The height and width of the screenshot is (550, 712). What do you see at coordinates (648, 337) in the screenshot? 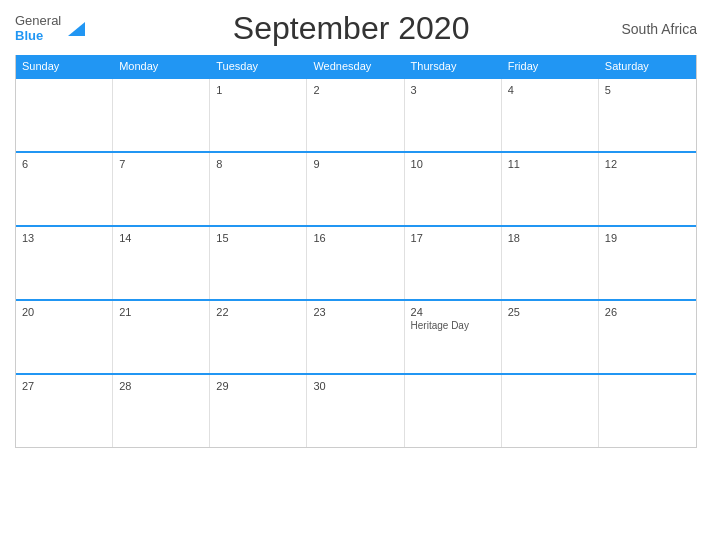
I see `day-cell-4-7: 26` at bounding box center [648, 337].